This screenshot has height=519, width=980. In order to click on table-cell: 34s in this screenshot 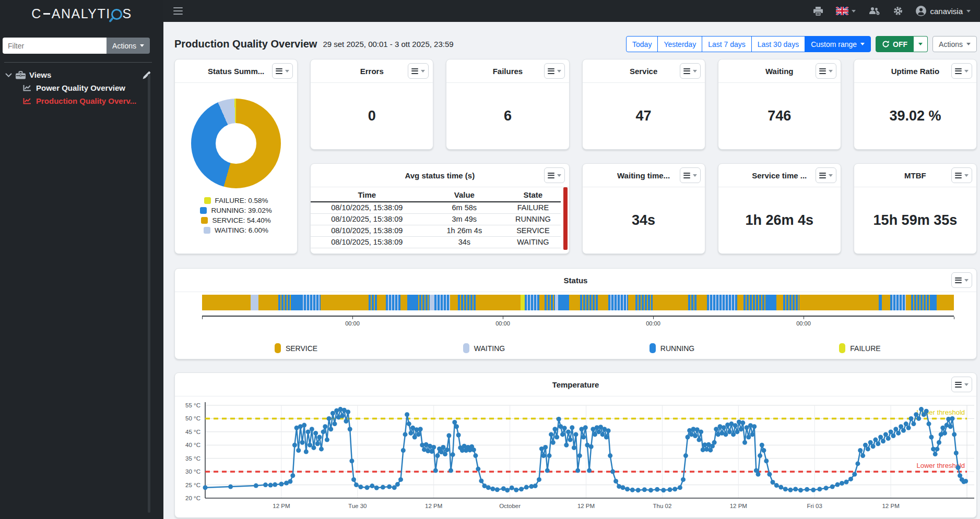, I will do `click(464, 243)`.